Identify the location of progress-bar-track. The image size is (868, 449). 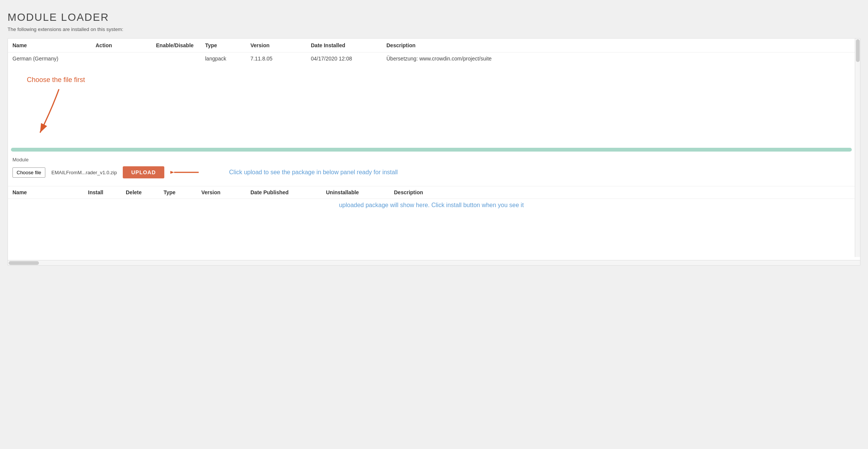
(431, 150).